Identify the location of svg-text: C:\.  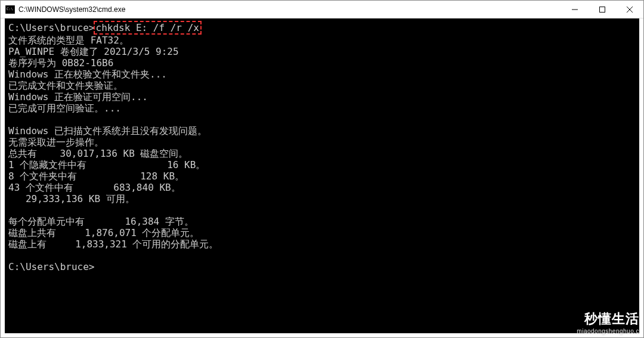
(10, 8).